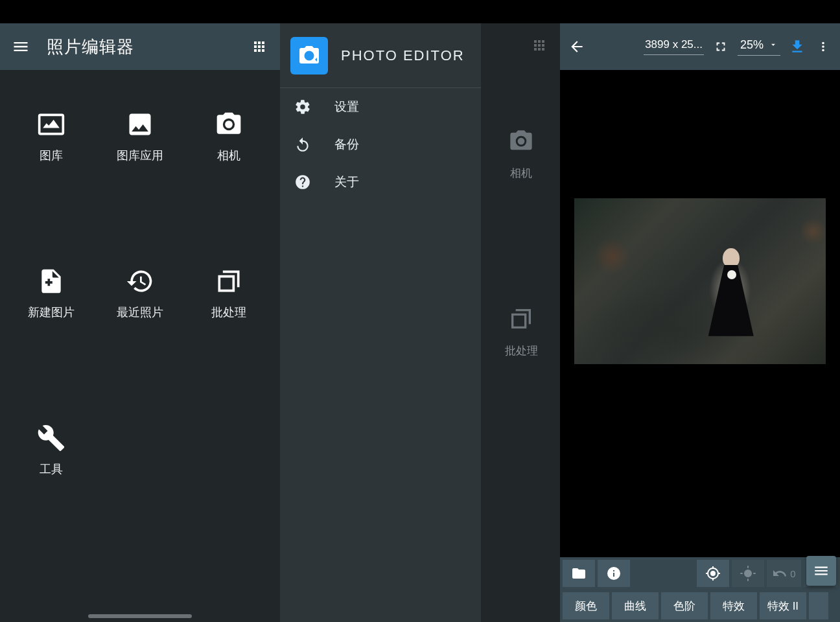  I want to click on drawer-item-label: 备份, so click(347, 144).